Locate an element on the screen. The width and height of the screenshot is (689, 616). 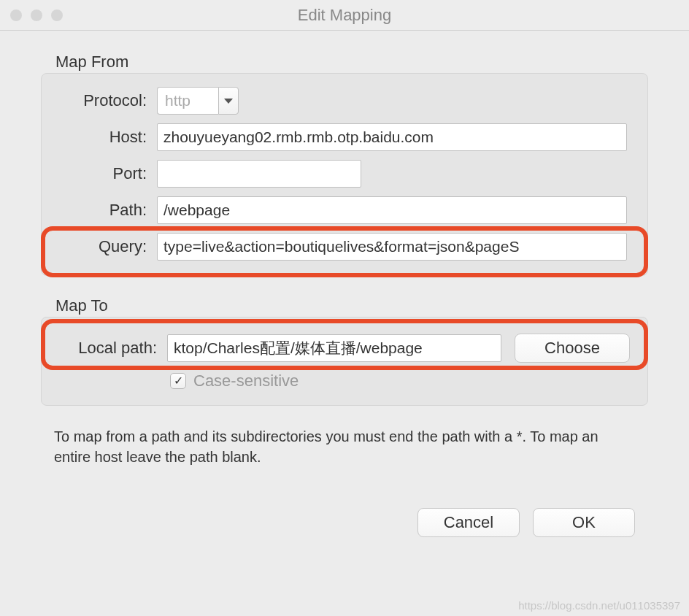
host-label: Host: is located at coordinates (109, 137).